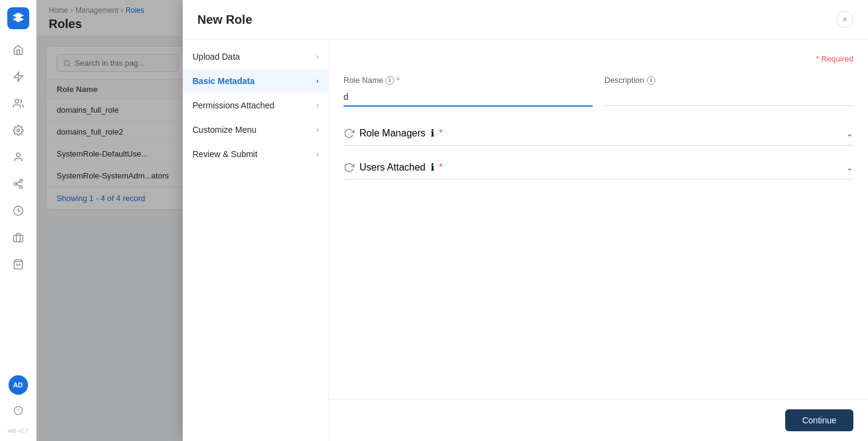 This screenshot has height=441, width=868. Describe the element at coordinates (390, 80) in the screenshot. I see `role-name-info-icon: ℹ` at that location.